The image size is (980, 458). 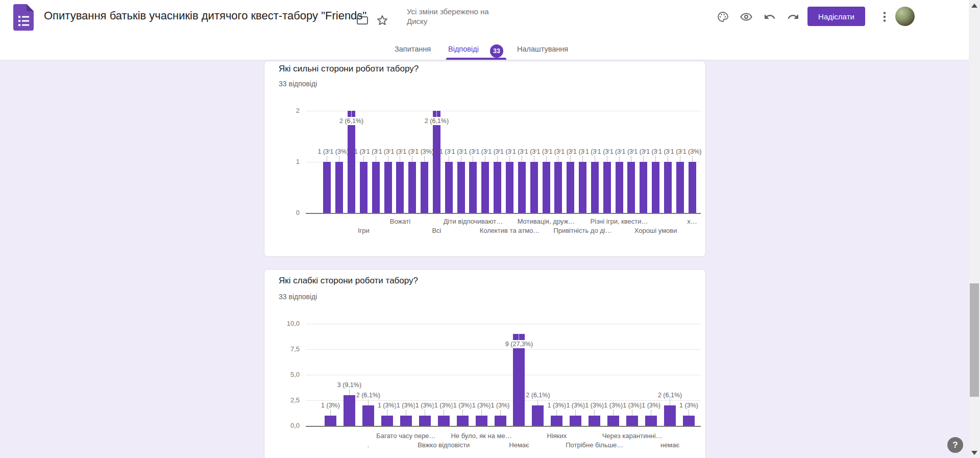 What do you see at coordinates (770, 17) in the screenshot?
I see `undo-icon` at bounding box center [770, 17].